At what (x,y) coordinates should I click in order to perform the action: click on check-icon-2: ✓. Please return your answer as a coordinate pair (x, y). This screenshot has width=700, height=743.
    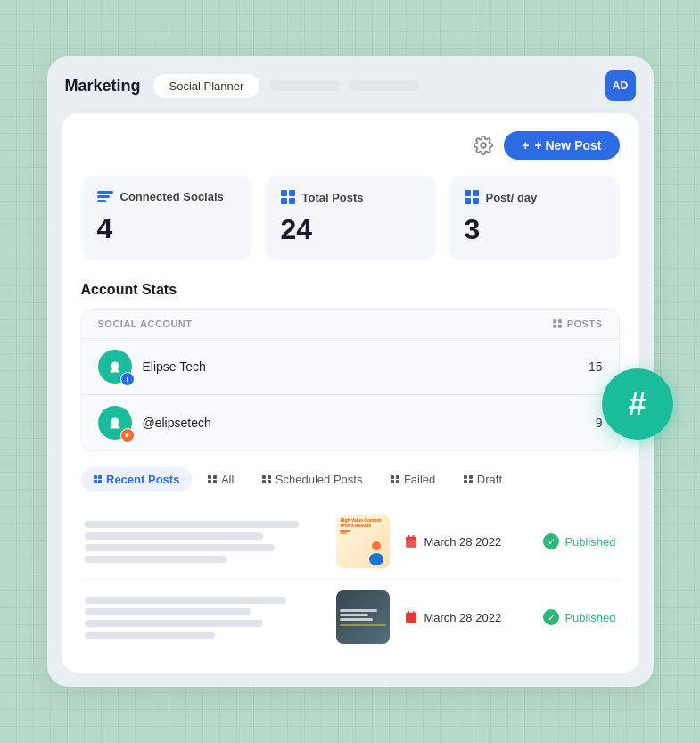
    Looking at the image, I should click on (551, 617).